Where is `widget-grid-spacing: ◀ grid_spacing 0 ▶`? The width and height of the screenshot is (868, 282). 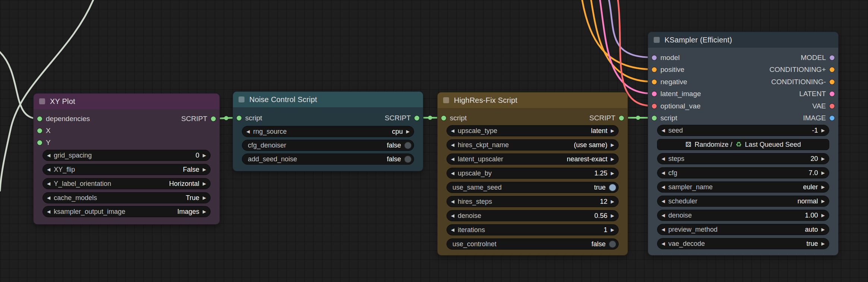 widget-grid-spacing: ◀ grid_spacing 0 ▶ is located at coordinates (127, 155).